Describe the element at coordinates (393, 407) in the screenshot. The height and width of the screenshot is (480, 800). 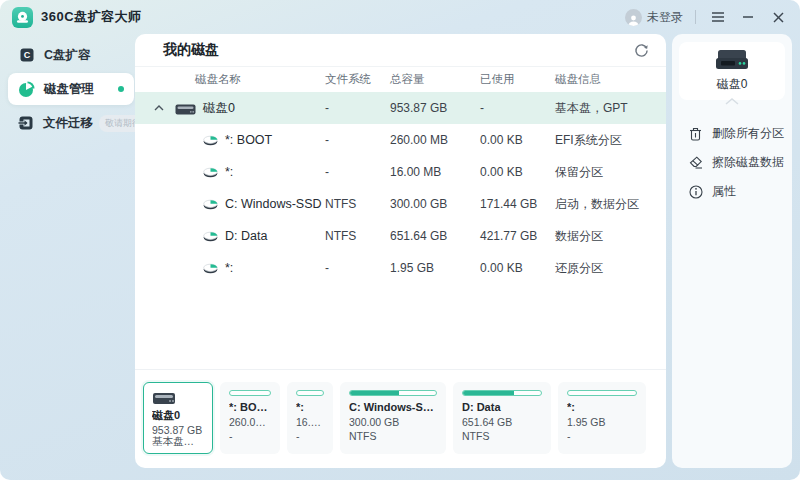
I see `card-name: C: Windows-SSD` at that location.